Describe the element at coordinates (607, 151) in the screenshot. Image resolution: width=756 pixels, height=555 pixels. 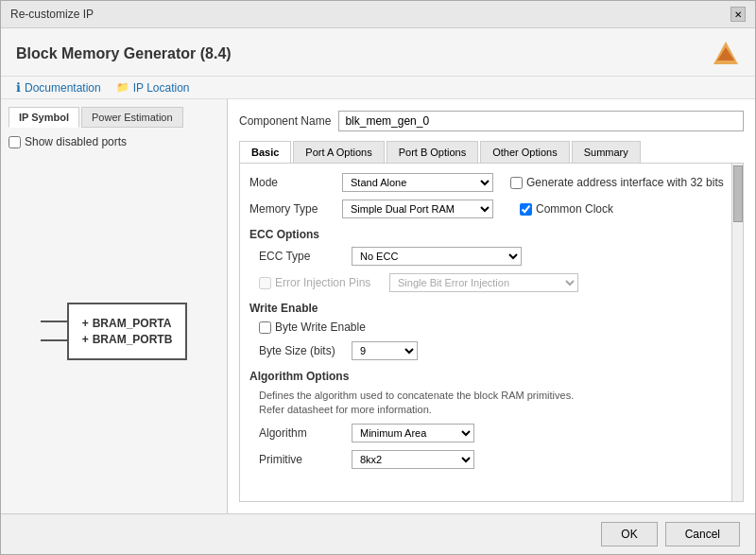
I see `tab-summary: Summary` at that location.